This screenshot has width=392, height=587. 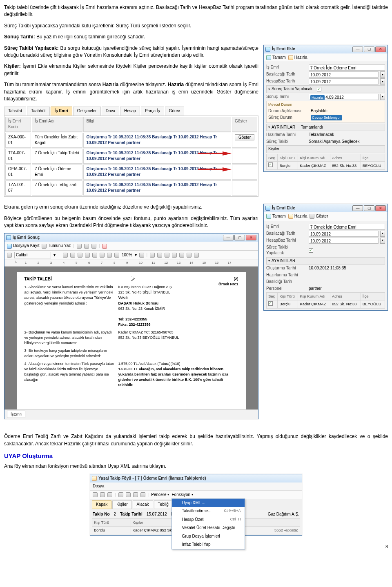 What do you see at coordinates (208, 520) in the screenshot?
I see `menu-item-hesapozeti: Hesap ÖzetiCtrl+H` at bounding box center [208, 520].